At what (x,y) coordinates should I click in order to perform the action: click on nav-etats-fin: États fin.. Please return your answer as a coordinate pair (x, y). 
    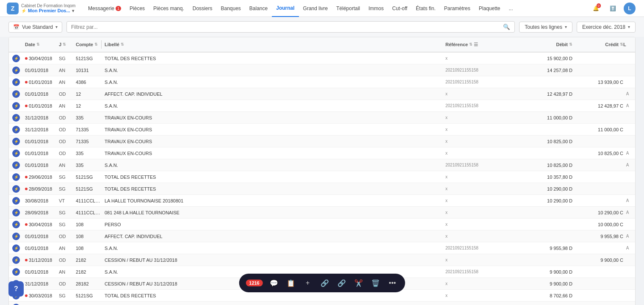
    Looking at the image, I should click on (426, 8).